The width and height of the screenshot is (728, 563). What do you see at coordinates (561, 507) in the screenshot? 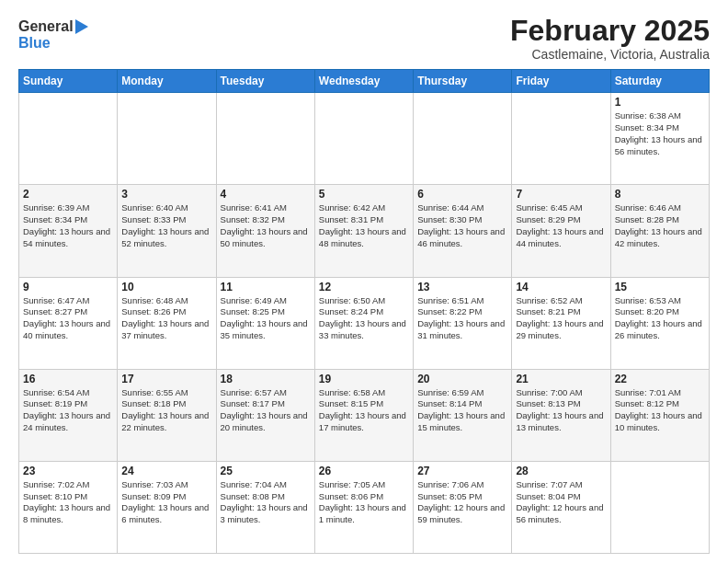
I see `day-cell: 28Sunrise: 7:07 AM Sunset: 8:04 PM Dayli…` at bounding box center [561, 507].